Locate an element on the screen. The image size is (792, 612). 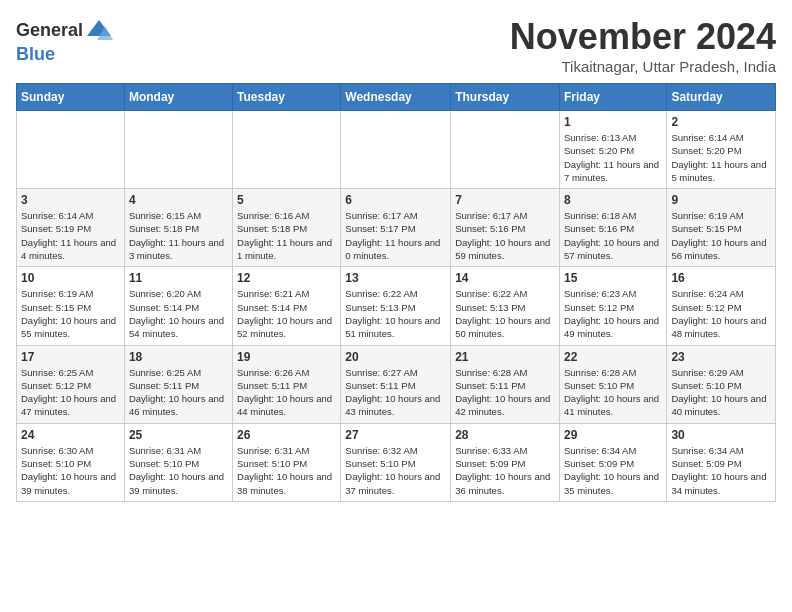
logo-general-text: General is located at coordinates (50, 30).